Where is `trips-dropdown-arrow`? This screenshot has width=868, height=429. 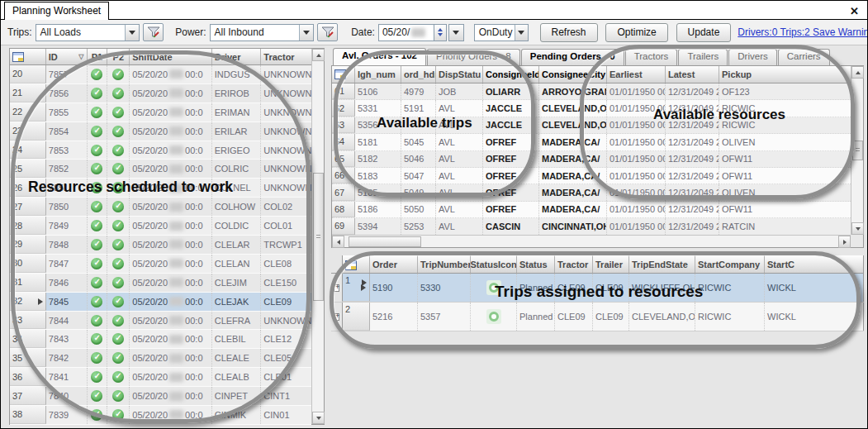 trips-dropdown-arrow is located at coordinates (132, 33).